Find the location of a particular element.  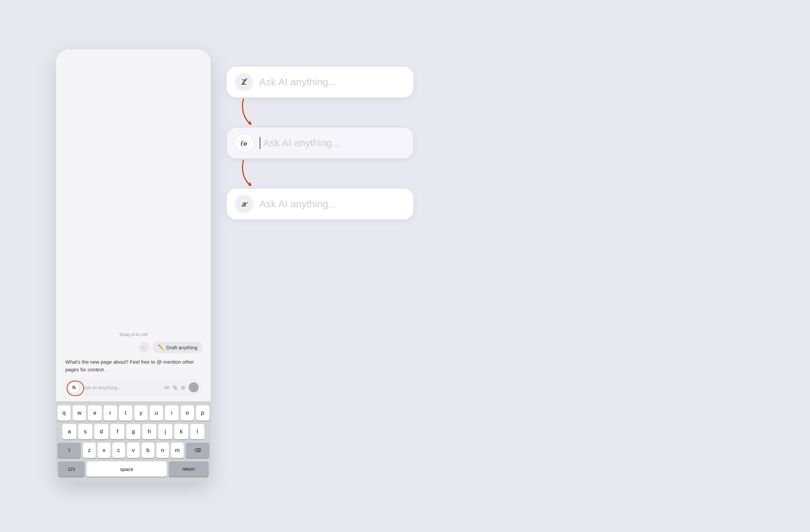

keyboard-row-2: a s d f g h j k l is located at coordinates (133, 432).